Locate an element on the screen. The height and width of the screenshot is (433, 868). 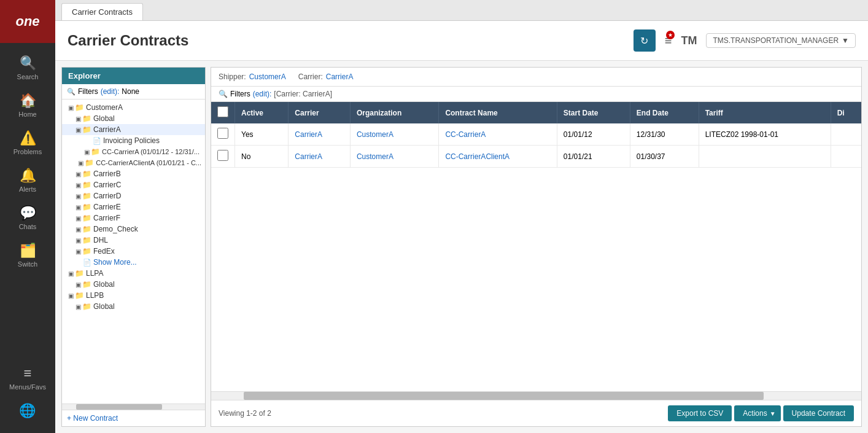
sidebar-item-problems: ⚠️ Problems is located at coordinates (28, 142).